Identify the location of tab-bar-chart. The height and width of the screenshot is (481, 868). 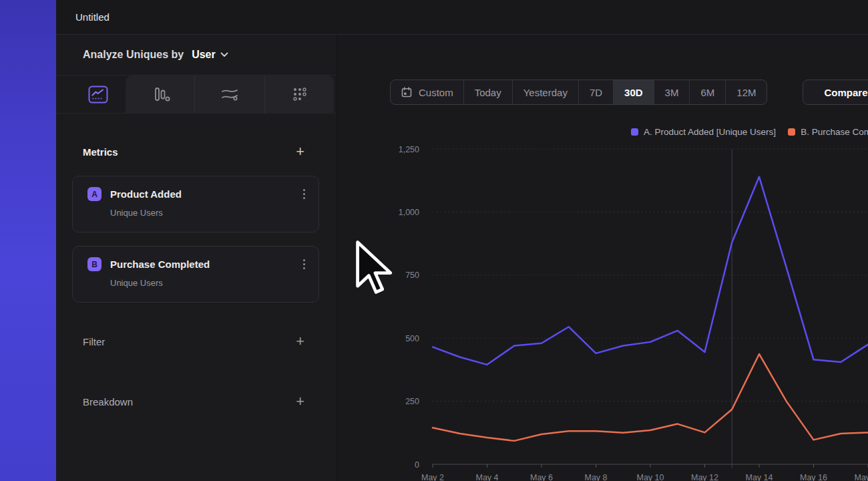
(160, 95).